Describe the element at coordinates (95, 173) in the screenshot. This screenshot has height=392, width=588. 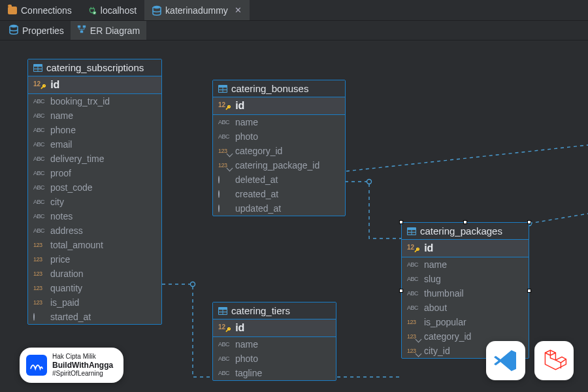
I see `column-proof: ABCproof` at that location.